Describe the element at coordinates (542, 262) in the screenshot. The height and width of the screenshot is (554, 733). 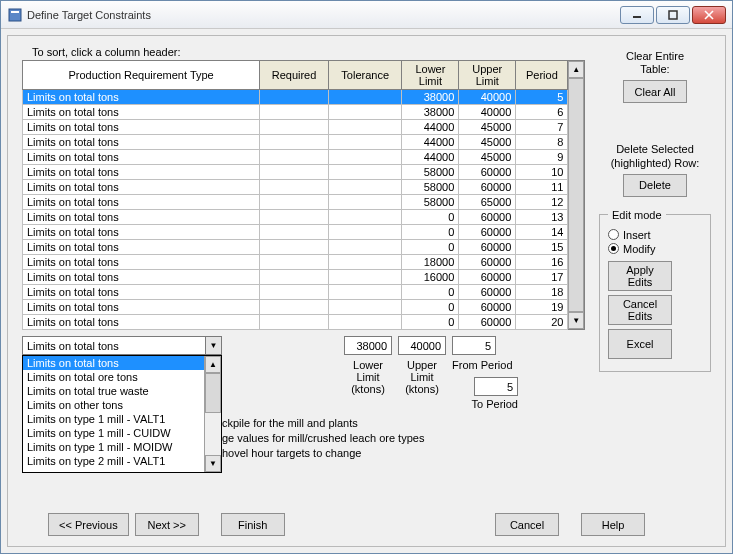
I see `table-cell: 16` at that location.